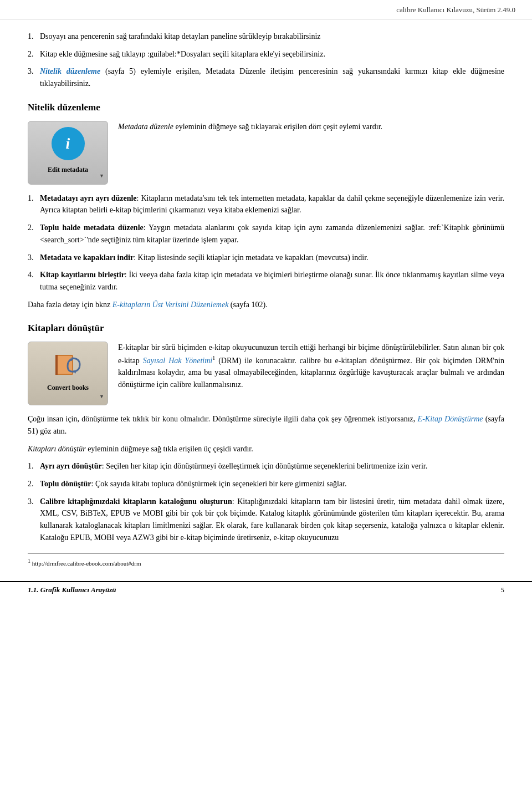  What do you see at coordinates (278, 126) in the screenshot?
I see `edit-metadata-desc-rest: eyleminin düğmeye sağ tıklayarak erişile…` at bounding box center [278, 126].